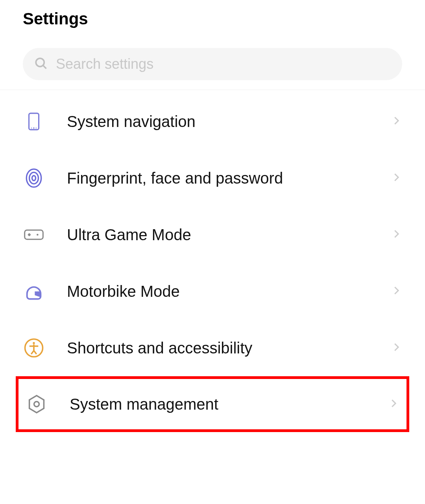 The image size is (425, 504). Describe the element at coordinates (41, 64) in the screenshot. I see `search-icon` at that location.